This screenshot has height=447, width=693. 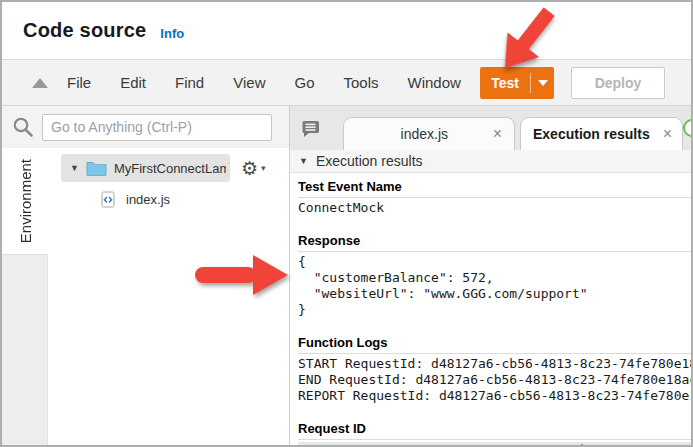 What do you see at coordinates (494, 380) in the screenshot?
I see `log-line-end: END RequestId: d48127a6-cb56-4813-8c23-7…` at bounding box center [494, 380].